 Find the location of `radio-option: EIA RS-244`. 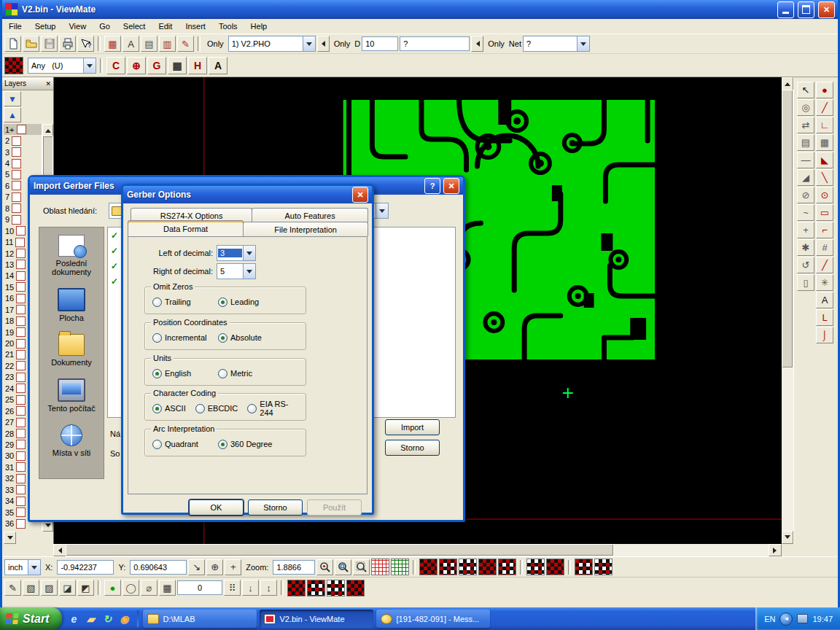

radio-option: EIA RS-244 is located at coordinates (271, 408).